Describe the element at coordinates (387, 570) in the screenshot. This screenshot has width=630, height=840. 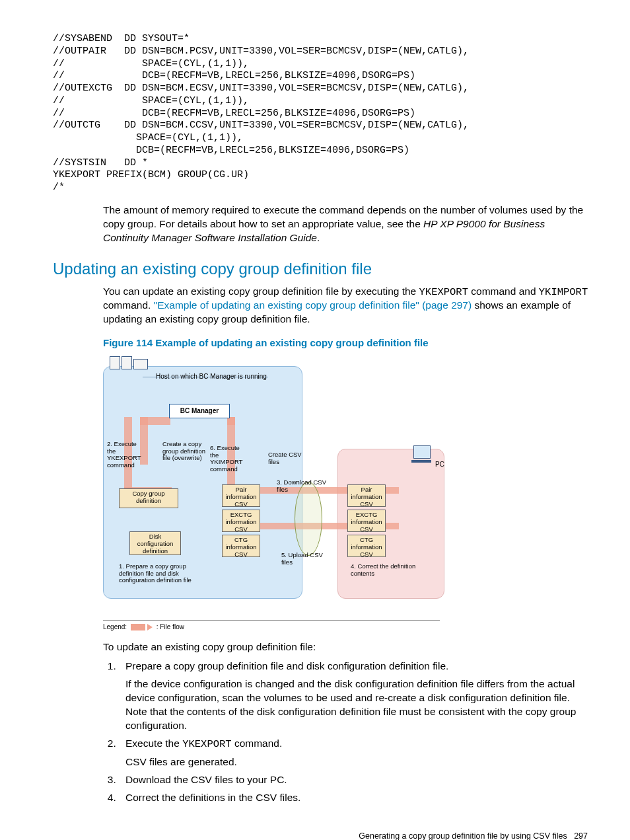
I see `step4-annotation: 4. Correct the definition contents` at that location.